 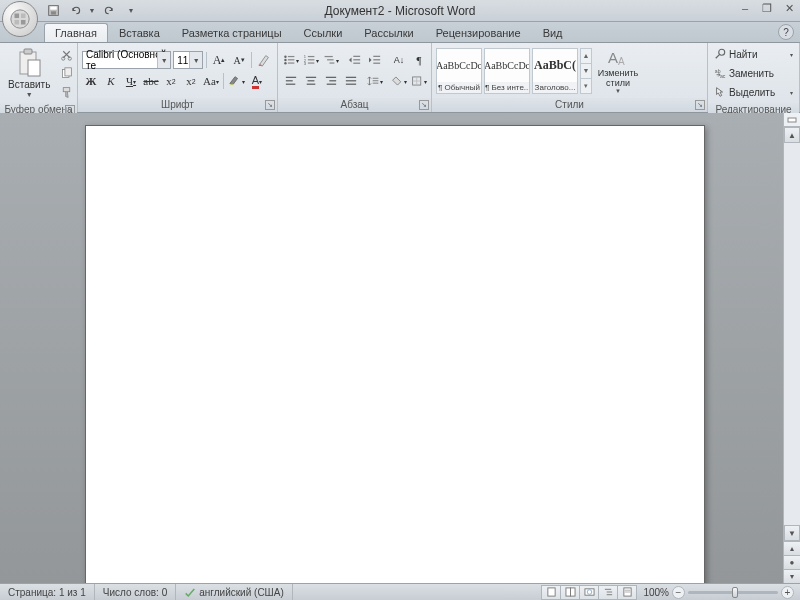 What do you see at coordinates (48, 592) in the screenshot?
I see `status-page: Страница: 1 из 1` at bounding box center [48, 592].